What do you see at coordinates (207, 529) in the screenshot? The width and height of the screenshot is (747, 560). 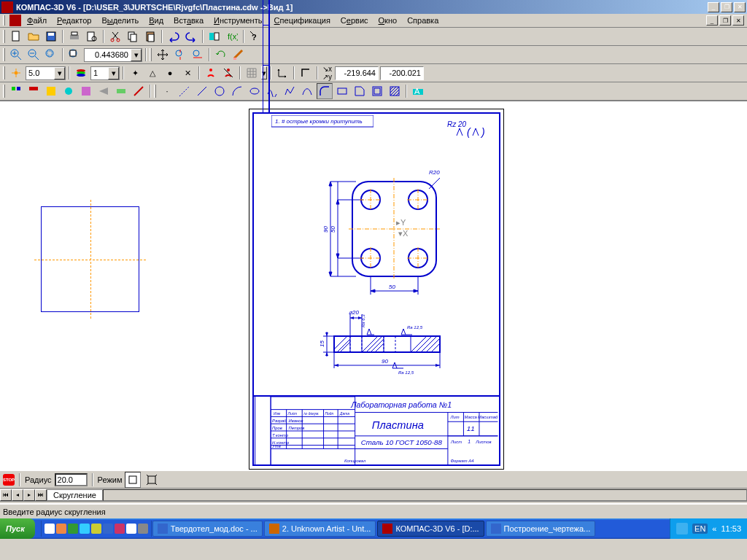 I see `task-word: Твердотел_мод.doc - ...` at bounding box center [207, 529].